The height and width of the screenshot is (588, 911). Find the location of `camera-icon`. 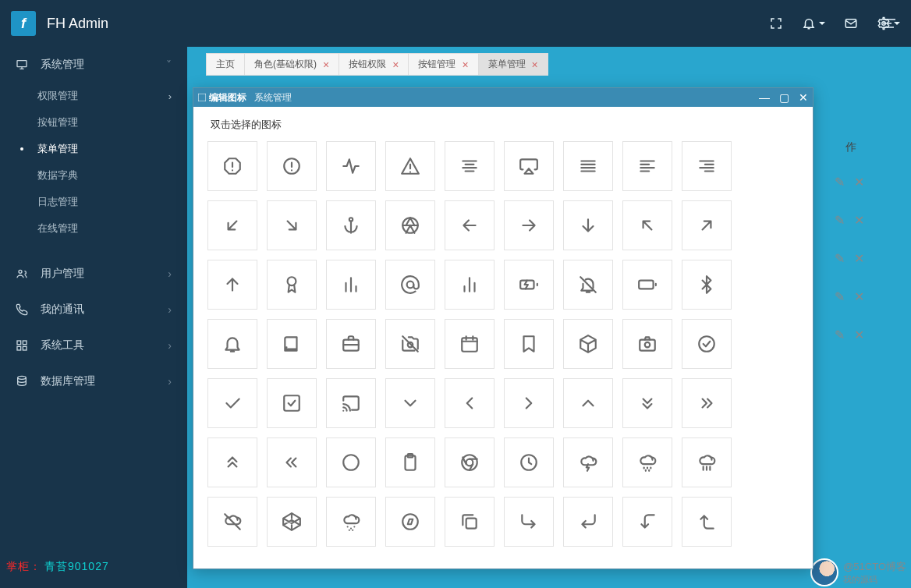

camera-icon is located at coordinates (647, 344).